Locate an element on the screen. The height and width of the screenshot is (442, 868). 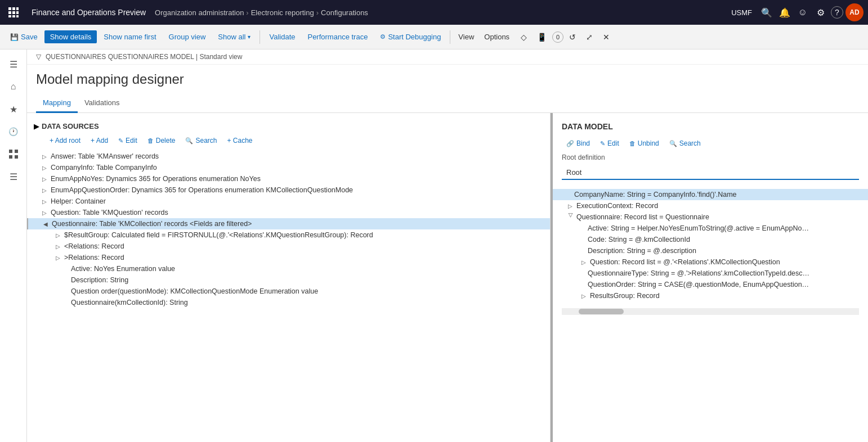
filter-icon: ▽ is located at coordinates (38, 57).